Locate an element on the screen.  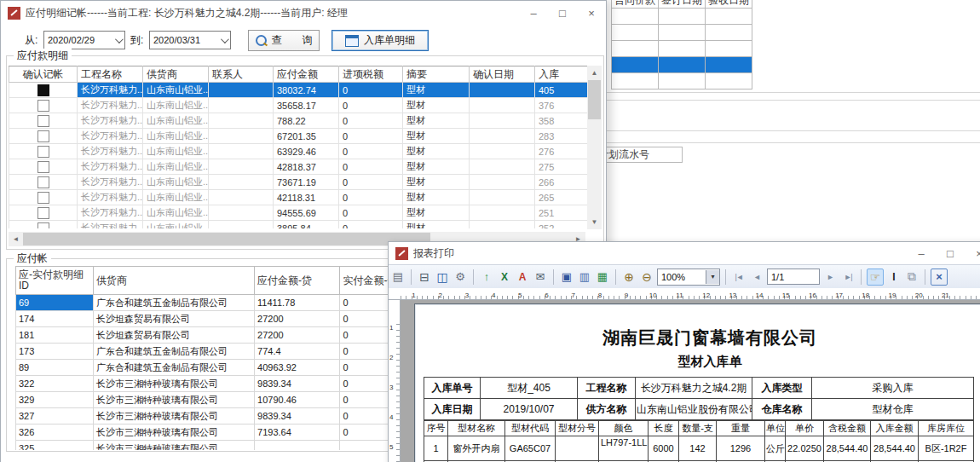
column-header: 供货商 is located at coordinates (174, 281).